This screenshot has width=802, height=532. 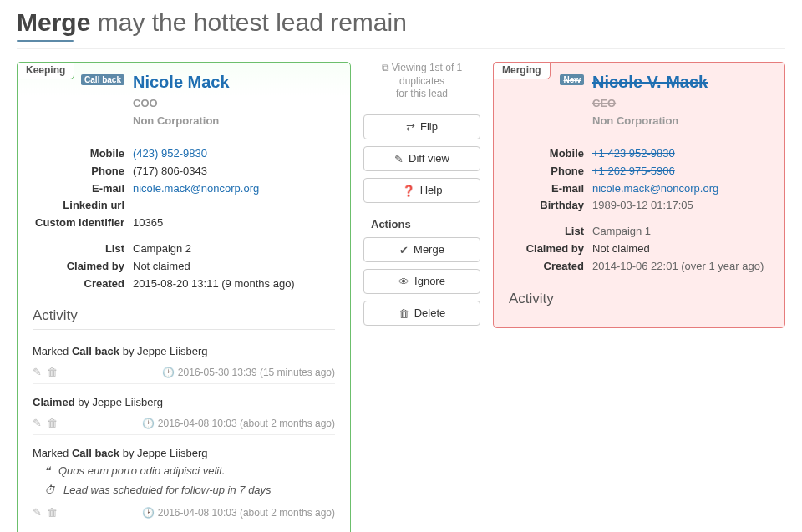 I want to click on check-icon: ✔, so click(x=404, y=251).